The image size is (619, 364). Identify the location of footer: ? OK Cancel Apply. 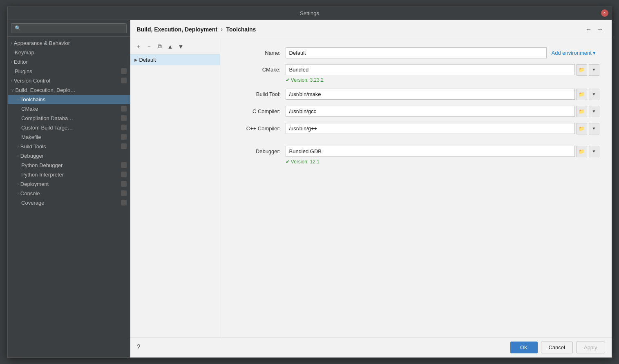
(371, 347).